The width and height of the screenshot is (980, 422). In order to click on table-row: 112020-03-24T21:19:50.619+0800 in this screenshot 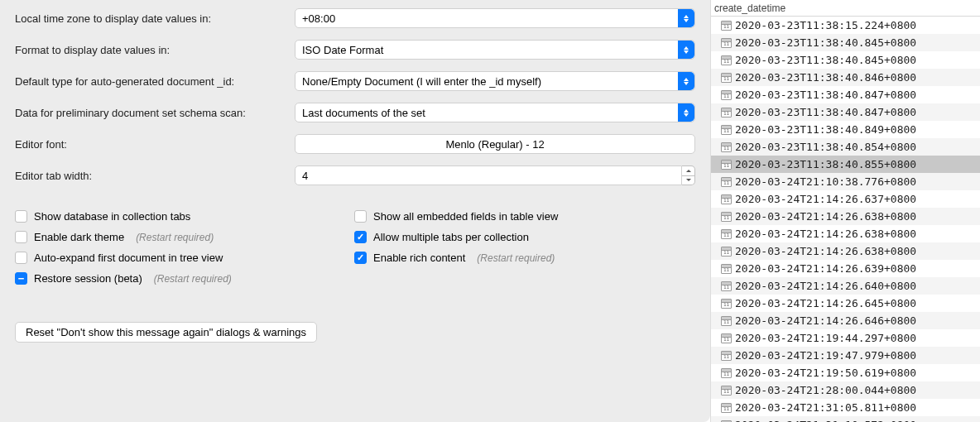, I will do `click(846, 372)`.